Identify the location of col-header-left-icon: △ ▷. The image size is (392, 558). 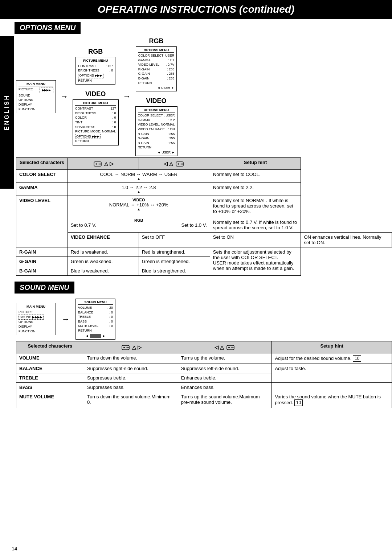
(103, 163).